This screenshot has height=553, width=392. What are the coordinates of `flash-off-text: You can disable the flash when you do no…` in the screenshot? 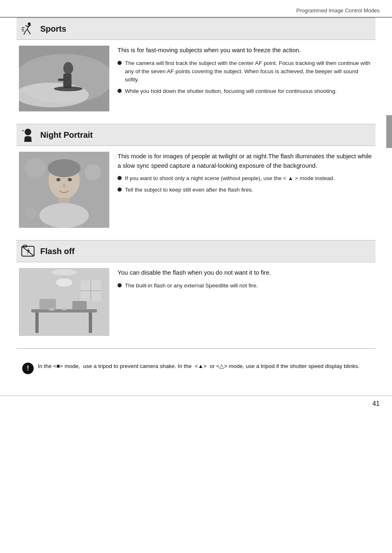 It's located at (245, 280).